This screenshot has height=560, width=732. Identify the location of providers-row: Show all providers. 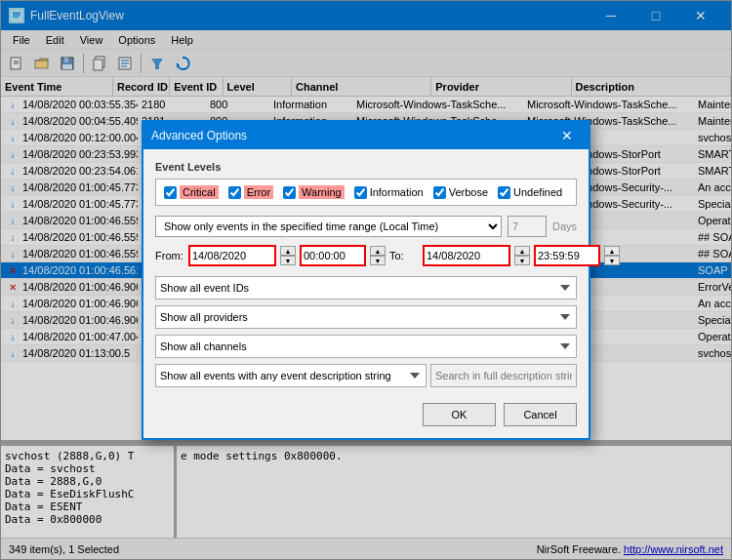
(366, 317).